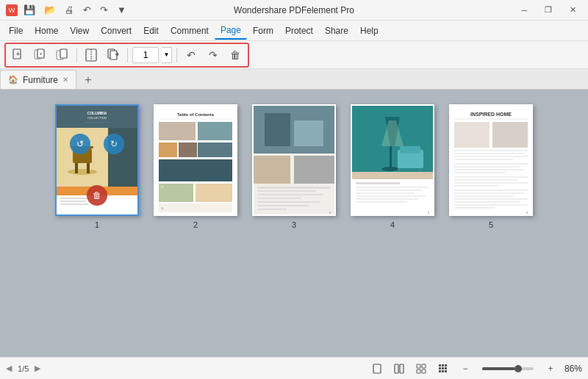 The height and width of the screenshot is (379, 588). I want to click on tab-bar: 🏠 Furniture ✕ +, so click(294, 79).